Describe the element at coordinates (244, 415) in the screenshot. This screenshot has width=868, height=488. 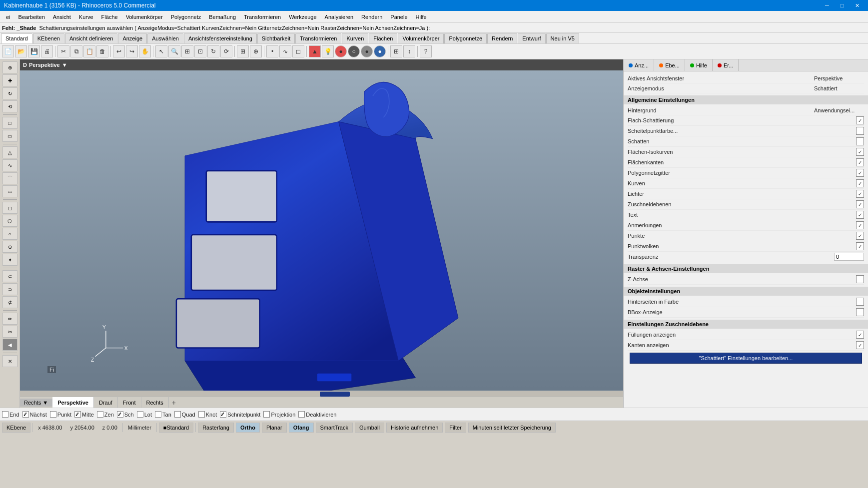
I see `snap-label-schnittpunkt: Schnitelpunkt` at that location.